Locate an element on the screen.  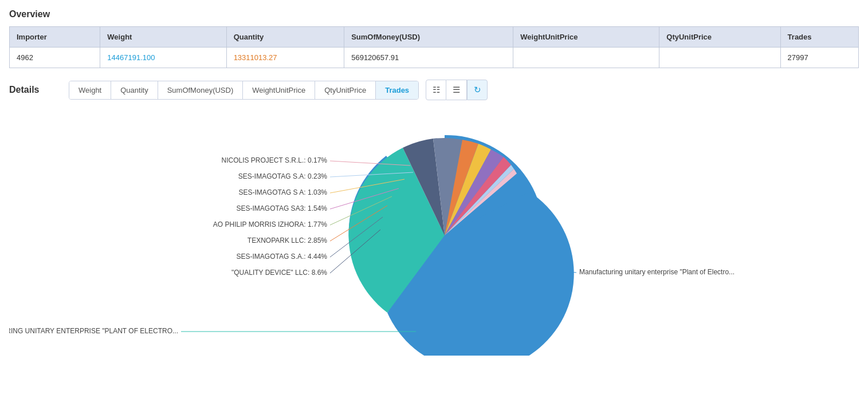
legend-label-nicolis: NICOLIS PROJECT S.R.L.: 0.17% is located at coordinates (274, 160).